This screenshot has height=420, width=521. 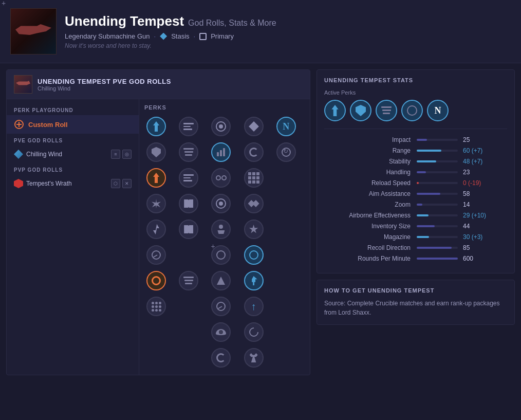 What do you see at coordinates (478, 215) in the screenshot?
I see `stat-airborne-value: 29 (+10)` at bounding box center [478, 215].